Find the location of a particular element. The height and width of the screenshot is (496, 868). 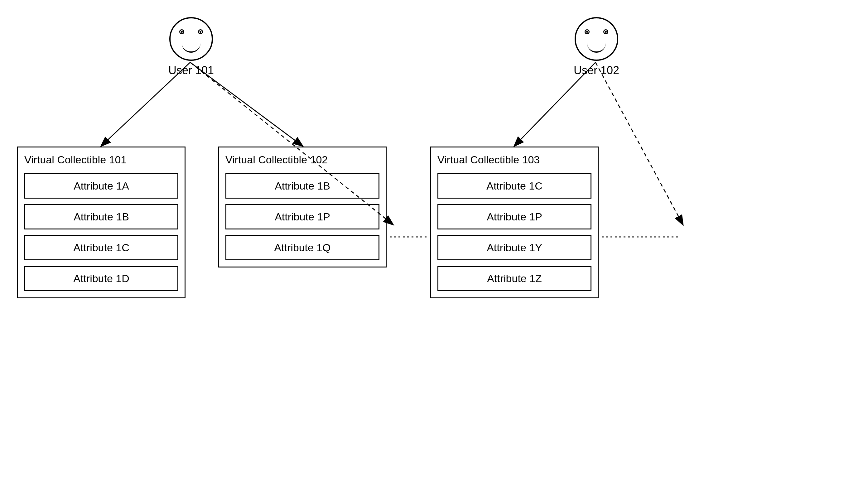

vc103-attr2: Attribute 1P is located at coordinates (514, 217).